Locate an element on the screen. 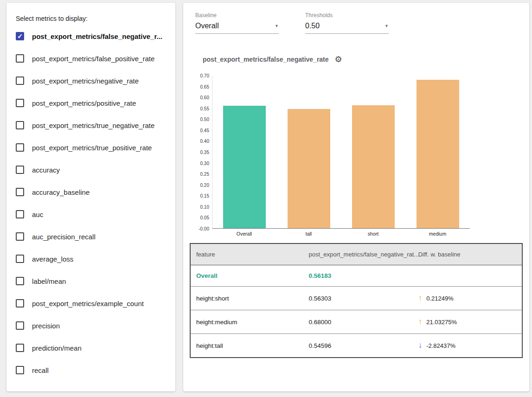 This screenshot has width=532, height=397. metric-value-cell: 0.56303 is located at coordinates (358, 299).